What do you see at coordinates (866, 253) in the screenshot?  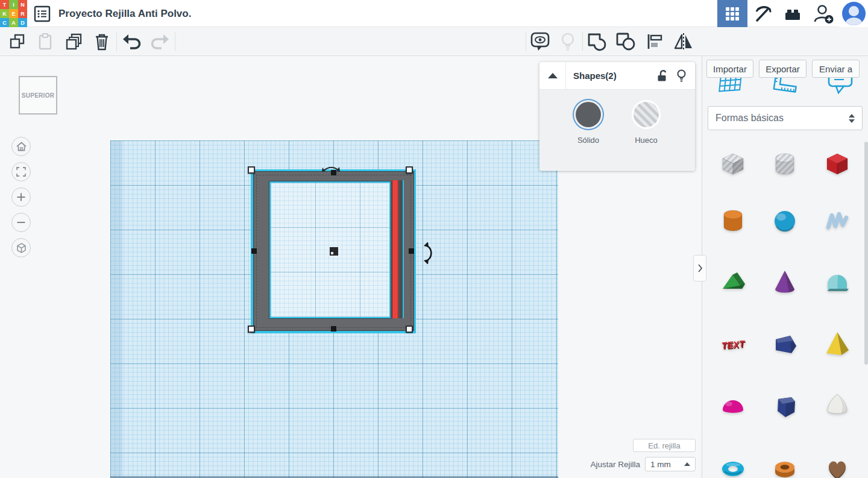 I see `sidebar-scrollbar` at bounding box center [866, 253].